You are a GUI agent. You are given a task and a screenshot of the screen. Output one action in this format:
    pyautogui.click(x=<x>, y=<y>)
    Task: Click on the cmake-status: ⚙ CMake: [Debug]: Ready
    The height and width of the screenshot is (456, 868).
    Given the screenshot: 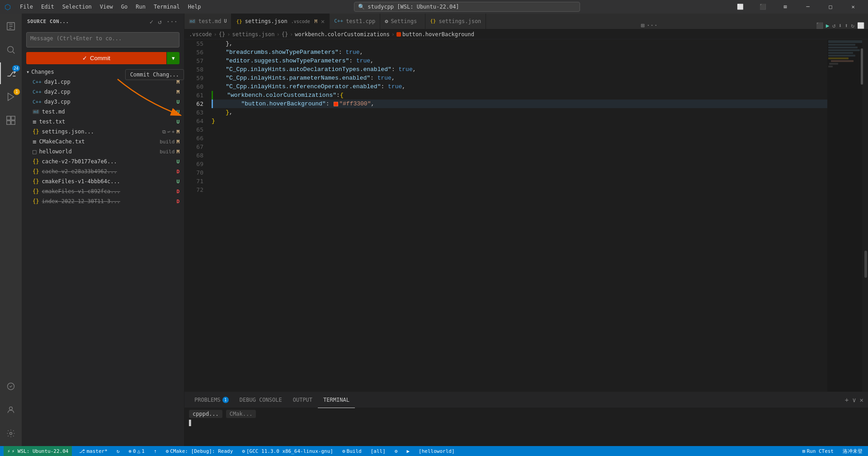 What is the action you would take?
    pyautogui.click(x=200, y=451)
    